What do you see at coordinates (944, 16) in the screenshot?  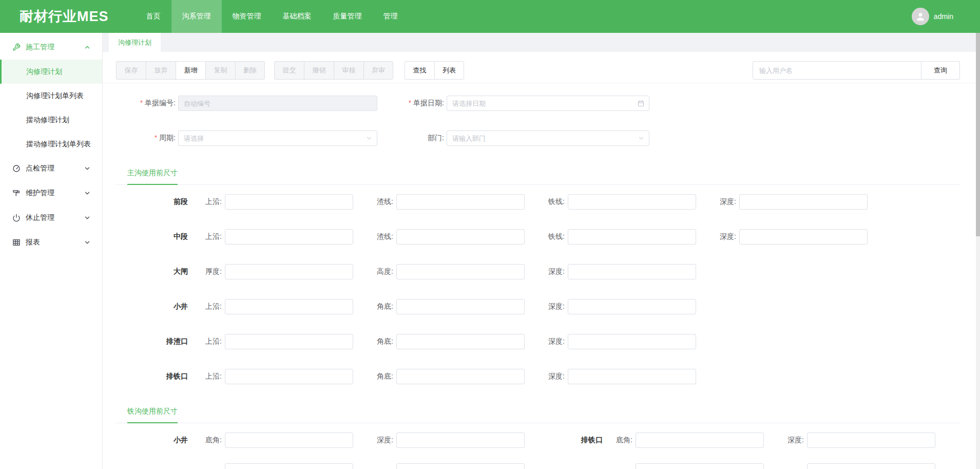 I see `username: admin` at bounding box center [944, 16].